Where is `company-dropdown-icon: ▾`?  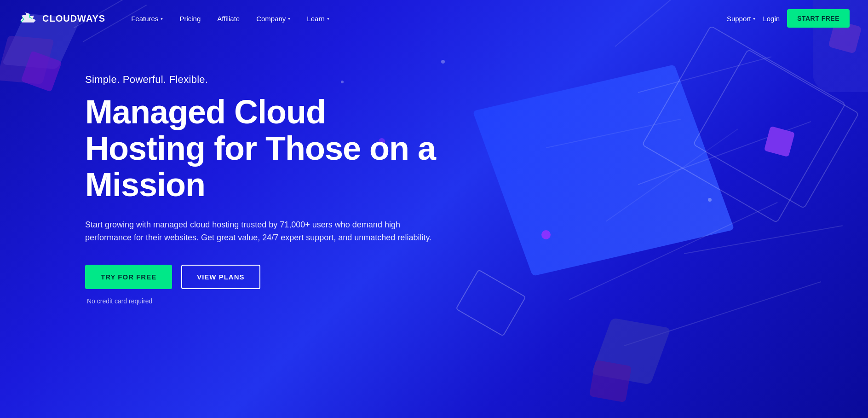
company-dropdown-icon: ▾ is located at coordinates (289, 18).